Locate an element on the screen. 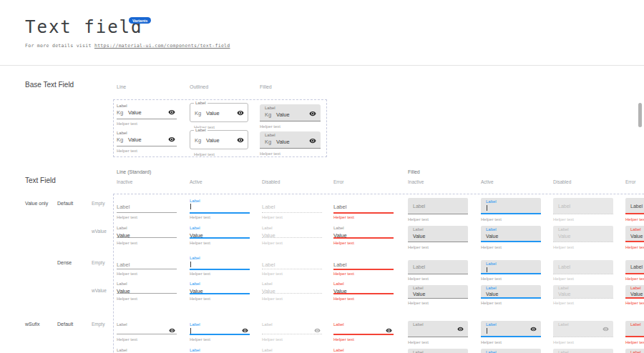 The image size is (644, 353). row-variant-default: Default is located at coordinates (65, 203).